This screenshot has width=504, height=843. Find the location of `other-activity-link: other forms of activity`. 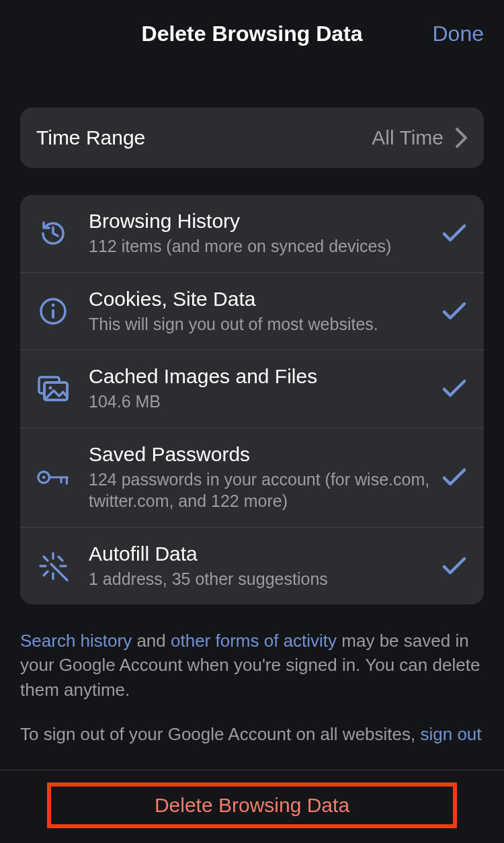

other-activity-link: other forms of activity is located at coordinates (254, 641).